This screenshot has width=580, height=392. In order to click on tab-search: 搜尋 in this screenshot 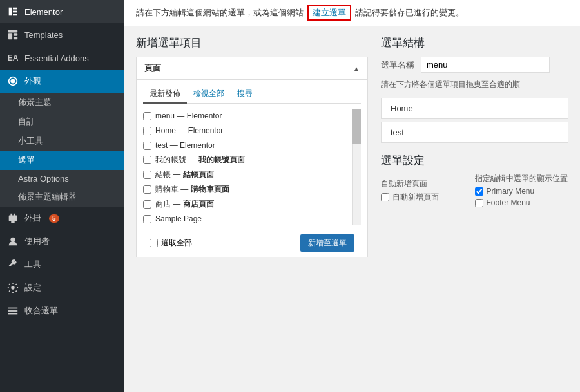, I will do `click(245, 94)`.